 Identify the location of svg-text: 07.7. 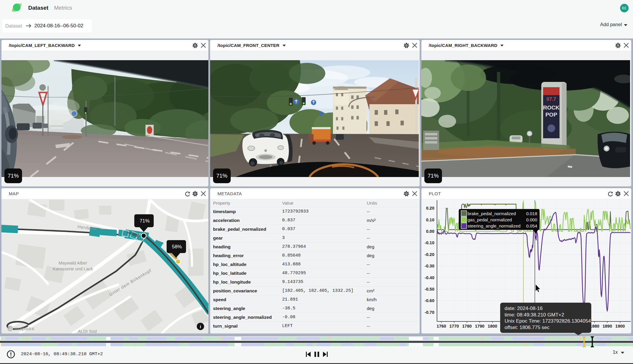
(551, 99).